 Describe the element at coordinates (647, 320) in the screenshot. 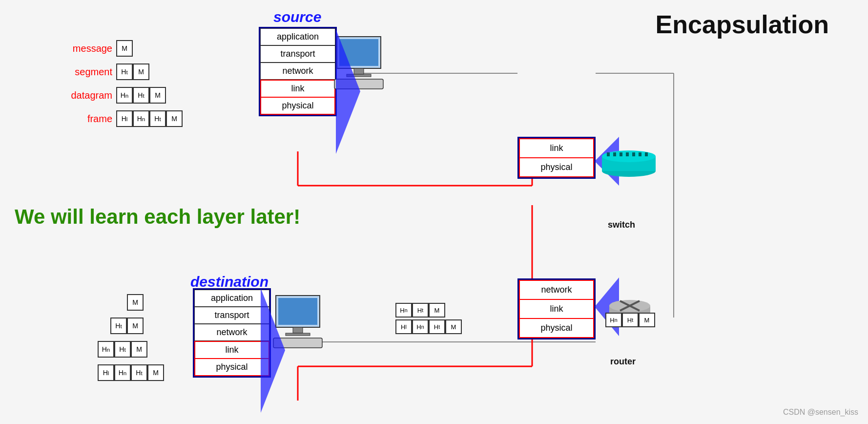

I see `right-pkt-m: M` at that location.